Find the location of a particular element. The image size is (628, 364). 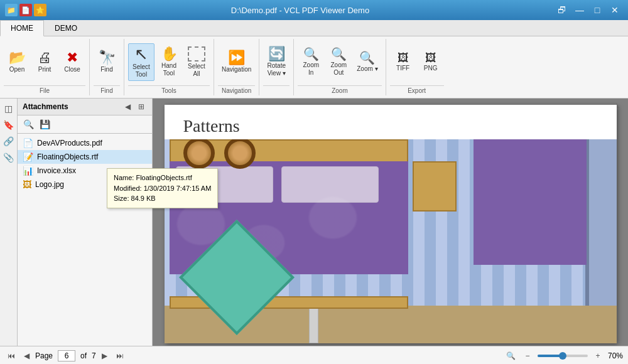

pdf-page-title: Patterns is located at coordinates (212, 126).